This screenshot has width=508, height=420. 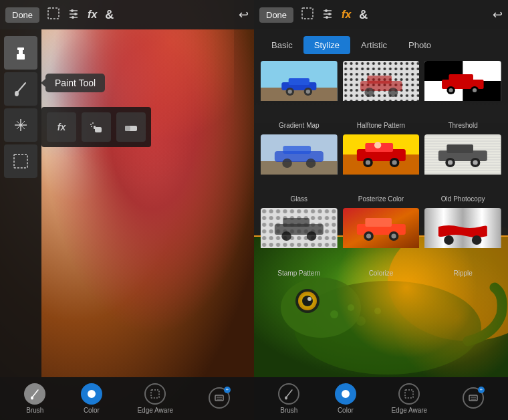 What do you see at coordinates (381, 90) in the screenshot?
I see `halftone-pattern-thumb` at bounding box center [381, 90].